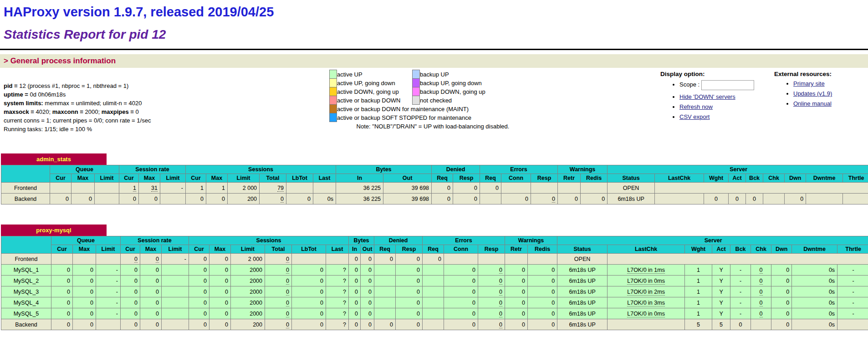 The width and height of the screenshot is (868, 337). I want to click on external-resource-link: Online manual, so click(812, 104).